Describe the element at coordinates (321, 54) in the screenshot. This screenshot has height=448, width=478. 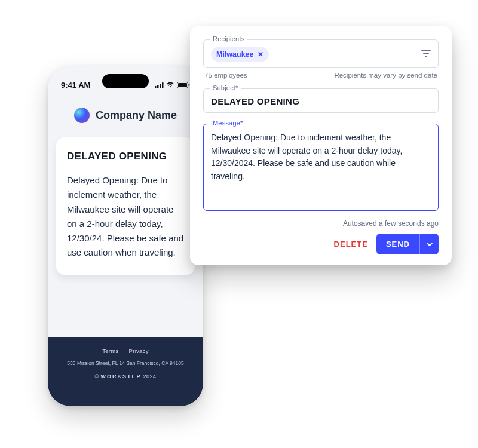
I see `recipients-field: Recipients Milwaukee ✕` at that location.